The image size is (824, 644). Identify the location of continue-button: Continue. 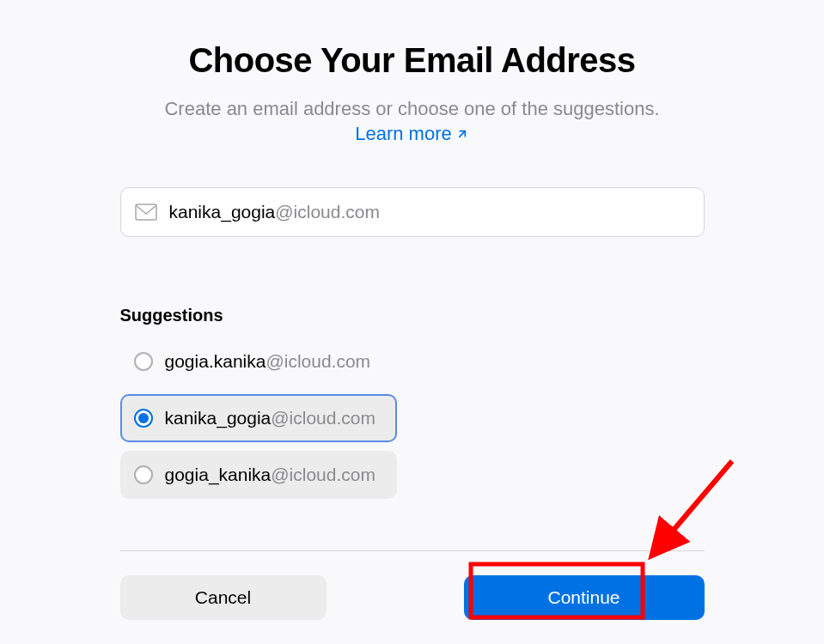
(584, 598).